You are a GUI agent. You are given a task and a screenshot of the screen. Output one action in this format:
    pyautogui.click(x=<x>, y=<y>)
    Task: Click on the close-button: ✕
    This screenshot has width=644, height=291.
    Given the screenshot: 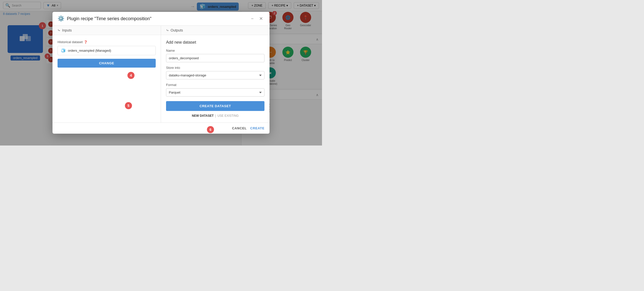 What is the action you would take?
    pyautogui.click(x=261, y=19)
    